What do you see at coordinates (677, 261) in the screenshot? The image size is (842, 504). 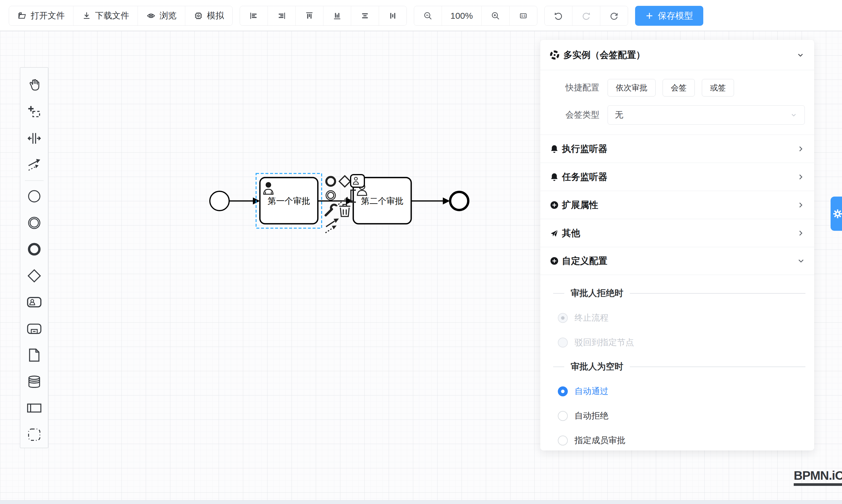 I see `section-custom-config: 自定义配置` at bounding box center [677, 261].